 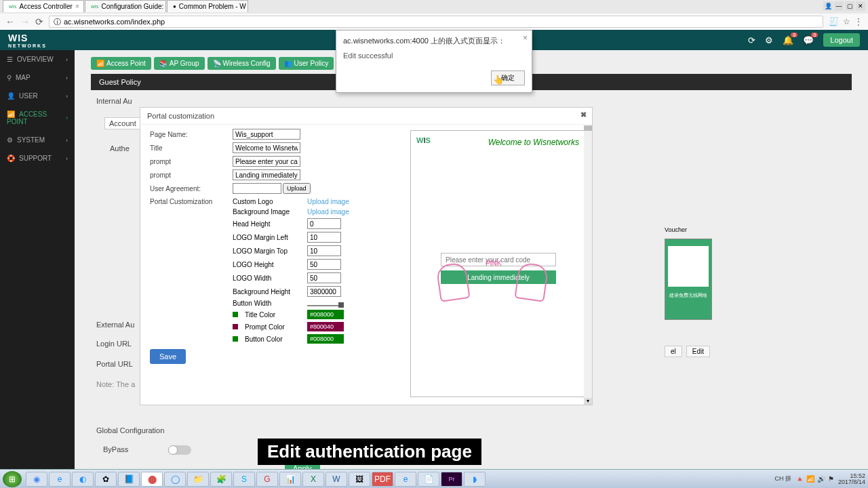 I want to click on prompt2-input, so click(x=267, y=175).